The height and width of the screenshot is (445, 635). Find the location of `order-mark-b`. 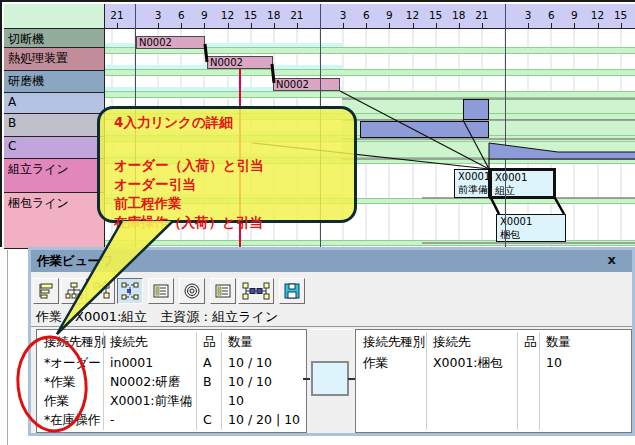

order-mark-b is located at coordinates (424, 130).